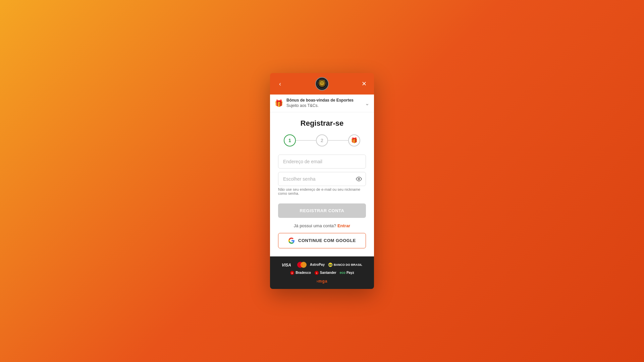  What do you see at coordinates (322, 226) in the screenshot?
I see `login-prompt: Já possui uma conta? Entrar` at bounding box center [322, 226].